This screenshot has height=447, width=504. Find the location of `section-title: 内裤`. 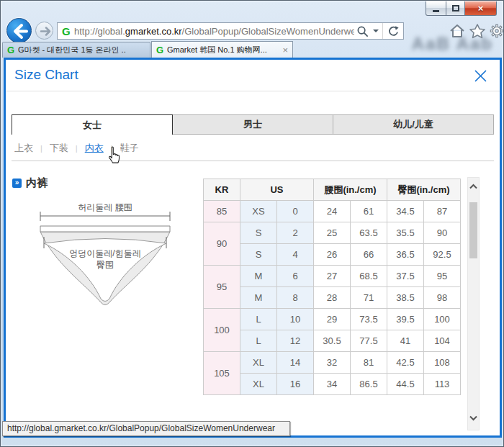

section-title: 内裤 is located at coordinates (37, 183).